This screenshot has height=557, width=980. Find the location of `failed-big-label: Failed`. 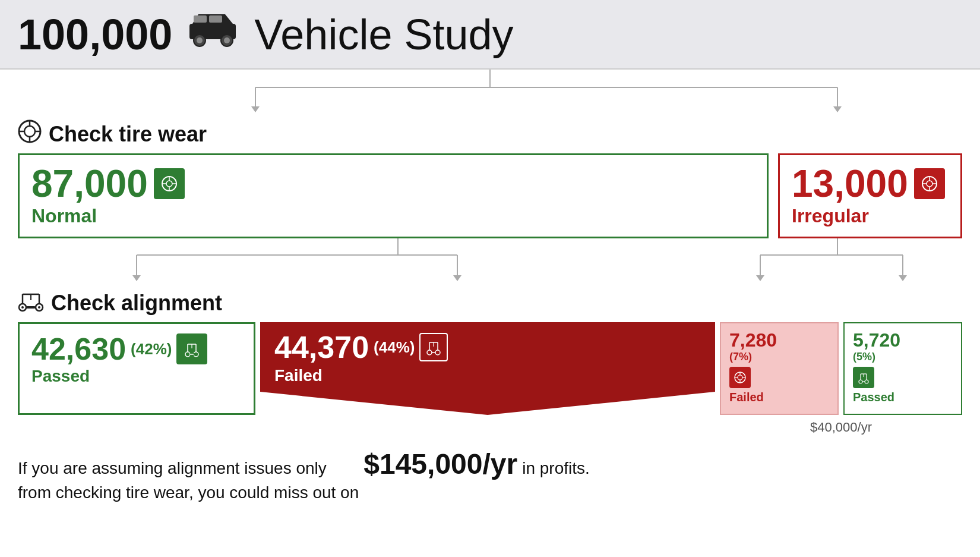

failed-big-label: Failed is located at coordinates (488, 376).